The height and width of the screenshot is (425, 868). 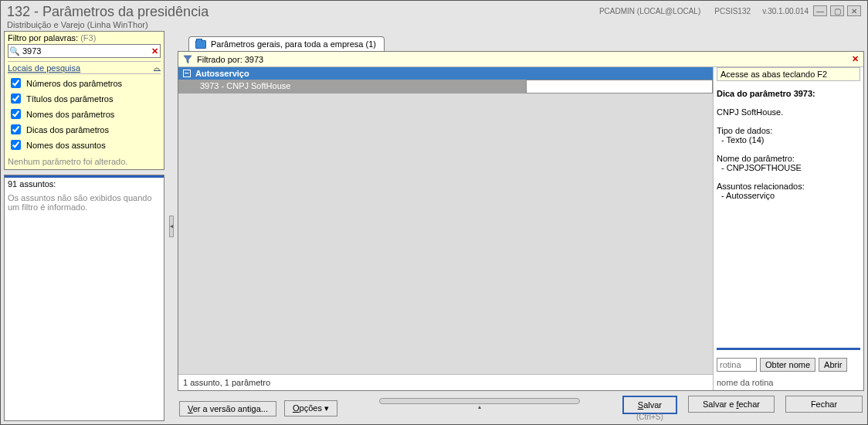 I want to click on title-bar: 132 - Parâmetros da presidência Distribu…, so click(x=434, y=15).